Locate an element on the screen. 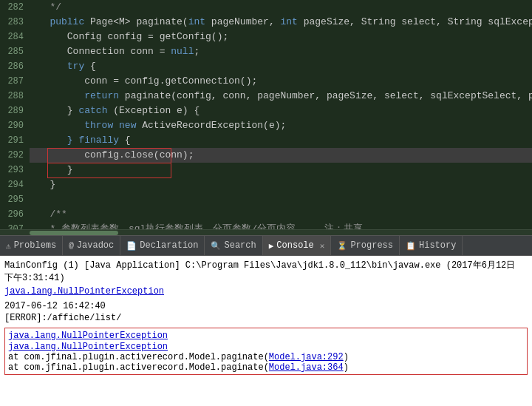 The width and height of the screenshot is (532, 406). model-java-364-link: Model.java:364 is located at coordinates (306, 368).